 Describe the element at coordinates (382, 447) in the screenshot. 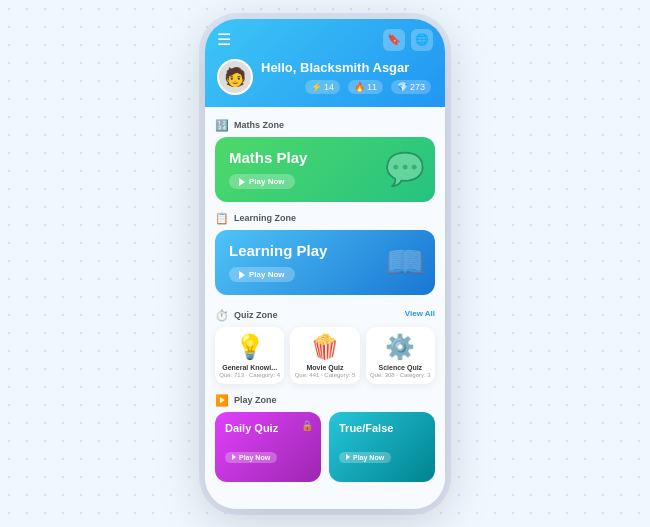

I see `true-false-card: True/False Play Now` at that location.